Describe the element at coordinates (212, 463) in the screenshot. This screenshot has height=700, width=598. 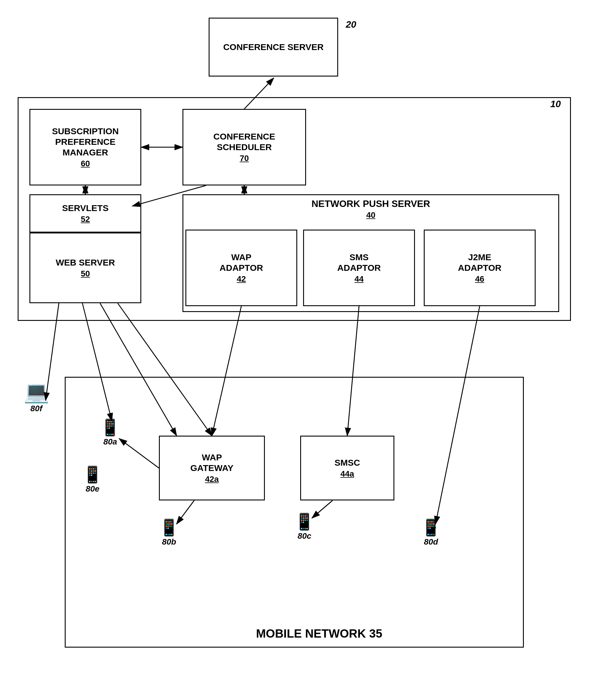
I see `wap-gateway-label: WAPGATEWAY` at that location.